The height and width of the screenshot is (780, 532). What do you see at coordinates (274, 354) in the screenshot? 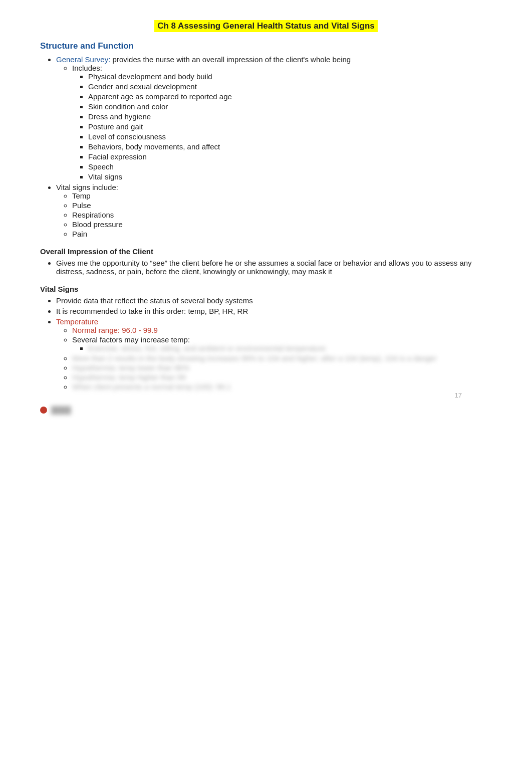
I see `temperature-item: Temperature Normal range: 96.0 - 99.9 Se…` at bounding box center [274, 354].